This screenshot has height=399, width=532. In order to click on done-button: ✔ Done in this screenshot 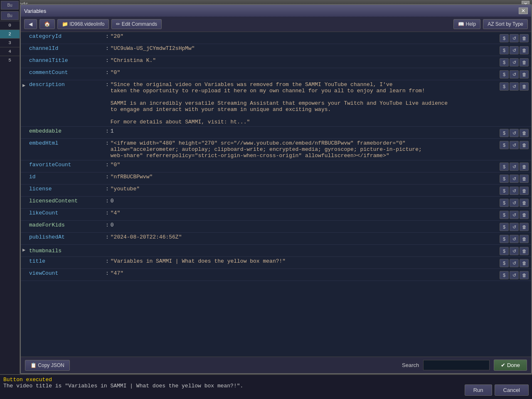, I will do `click(510, 365)`.